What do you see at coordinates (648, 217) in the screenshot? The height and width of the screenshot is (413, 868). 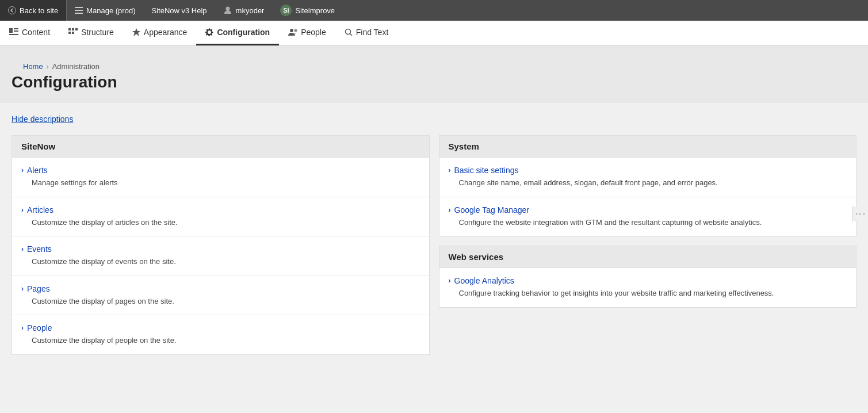 I see `list-item: › Google Tag Manager Configure the websi…` at bounding box center [648, 217].